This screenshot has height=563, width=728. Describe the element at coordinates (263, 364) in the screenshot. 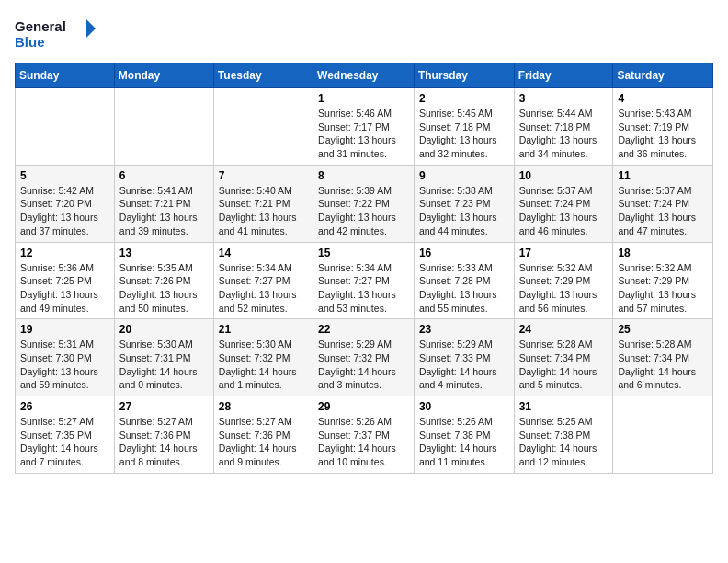

I see `day-info: Sunrise: 5:30 AM Sunset: 7:32 PM Dayligh…` at that location.